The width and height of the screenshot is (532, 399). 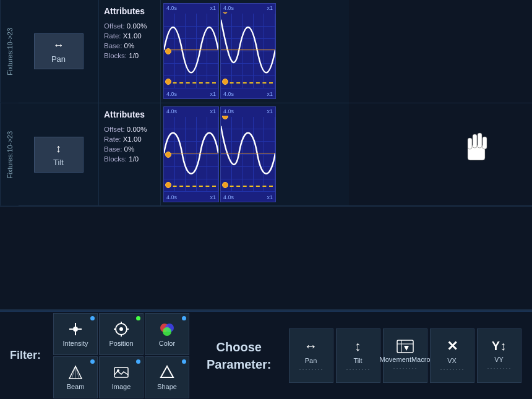 What do you see at coordinates (270, 111) in the screenshot?
I see `chart-tilt-2-tr: x1` at bounding box center [270, 111].